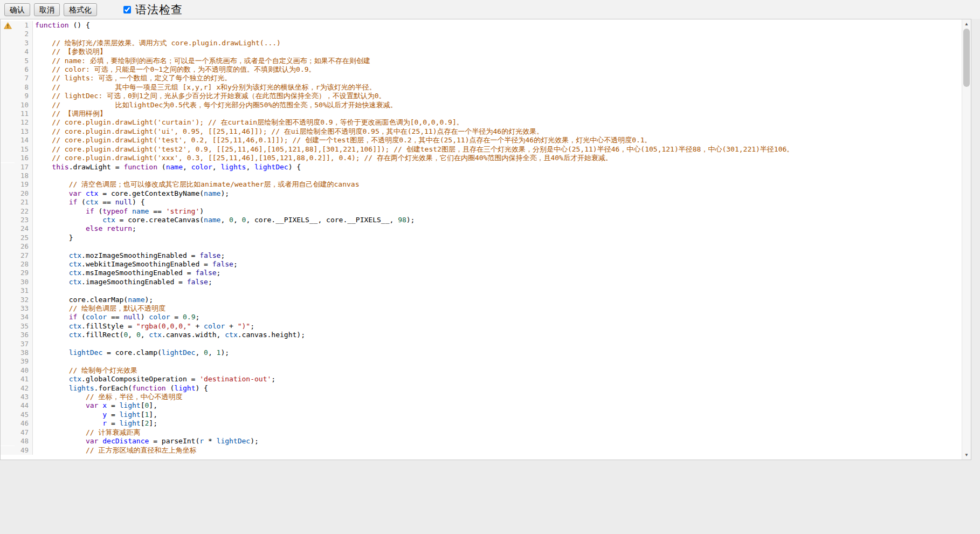 This screenshot has width=980, height=534. I want to click on code-line-text: // 清空色调层；也可以修改成其它层比如animate/weather层，或者用…, so click(497, 184).